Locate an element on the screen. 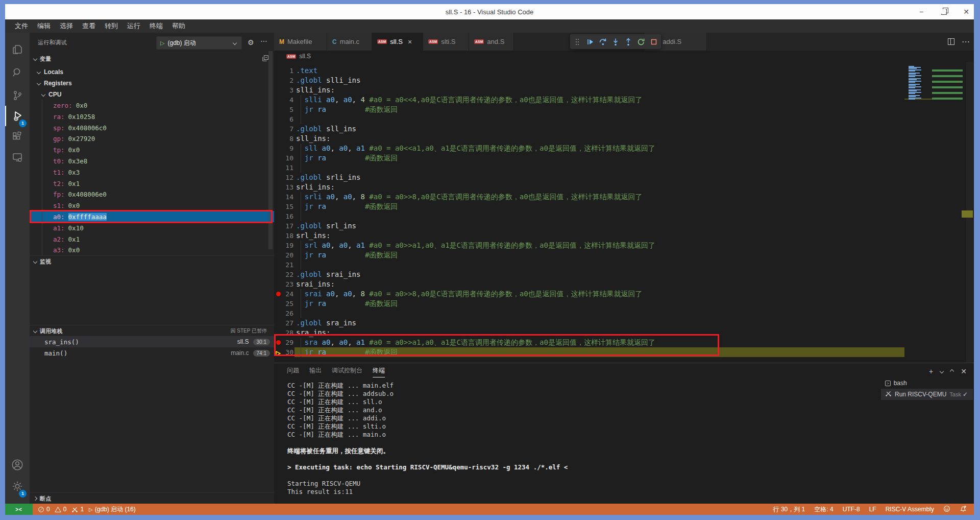  register-row-a1: a1:0x10 is located at coordinates (152, 228).